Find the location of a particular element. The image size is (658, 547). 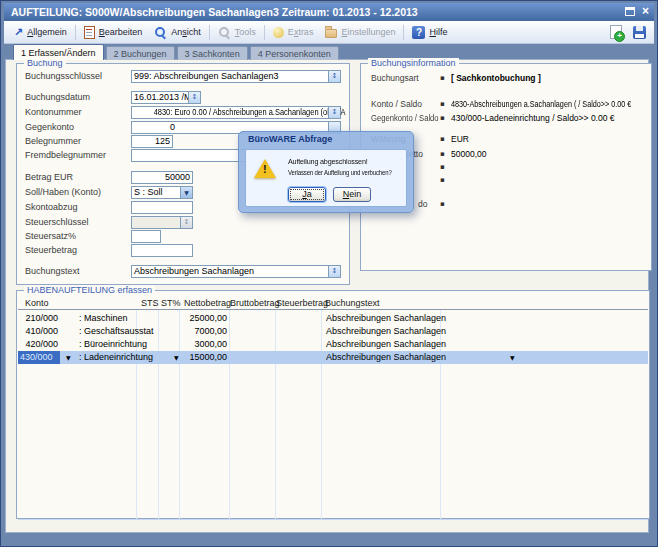

column-header-steuerbetrag: Steuerbetrag is located at coordinates (302, 303).